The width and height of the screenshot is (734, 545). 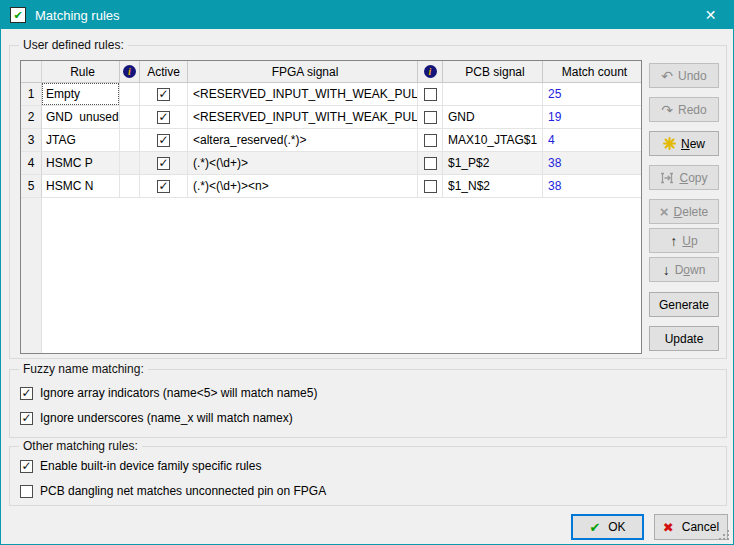 What do you see at coordinates (592, 94) in the screenshot?
I see `match-count-cell: 25` at bounding box center [592, 94].